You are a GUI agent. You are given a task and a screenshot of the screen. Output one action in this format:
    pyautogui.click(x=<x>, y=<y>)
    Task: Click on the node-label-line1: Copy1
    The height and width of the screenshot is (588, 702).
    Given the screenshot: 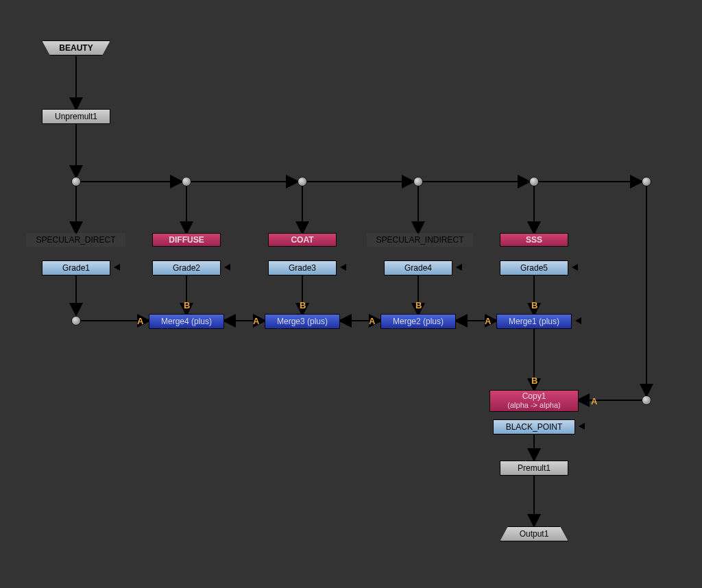 What is the action you would take?
    pyautogui.click(x=534, y=396)
    